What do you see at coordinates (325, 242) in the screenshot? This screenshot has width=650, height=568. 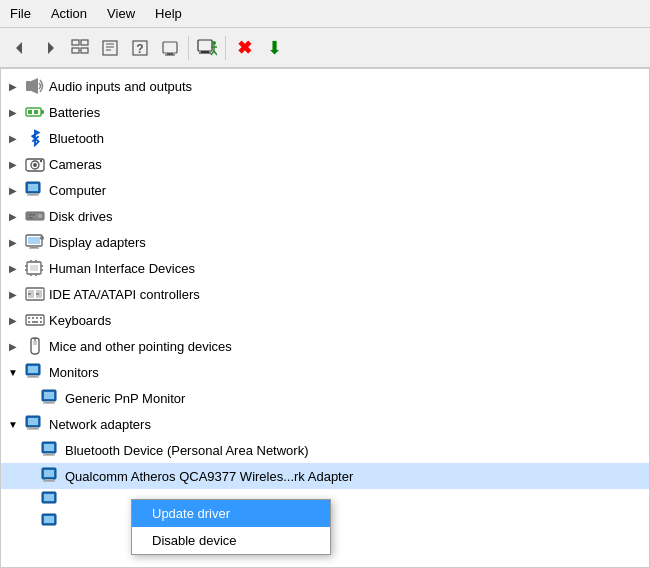 I see `tree-item-display: ▶ Display adapters` at bounding box center [325, 242].